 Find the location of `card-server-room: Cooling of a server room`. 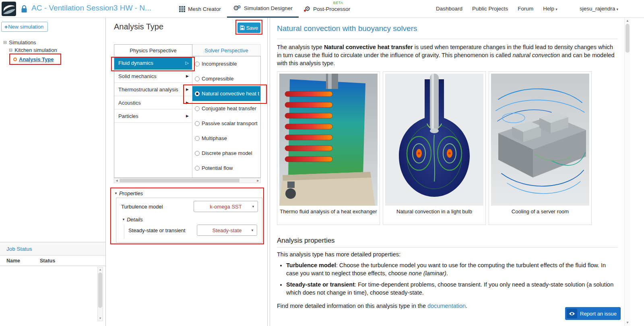

card-server-room: Cooling of a server room is located at coordinates (540, 148).